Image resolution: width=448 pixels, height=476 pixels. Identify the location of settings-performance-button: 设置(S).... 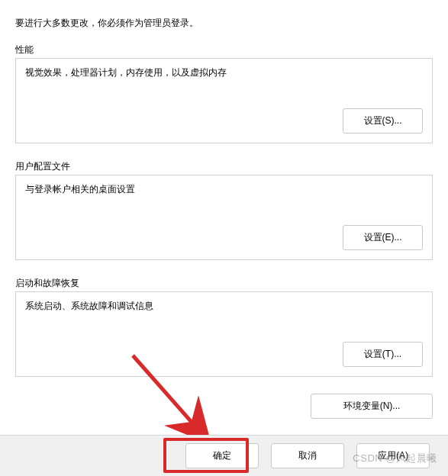
(383, 121).